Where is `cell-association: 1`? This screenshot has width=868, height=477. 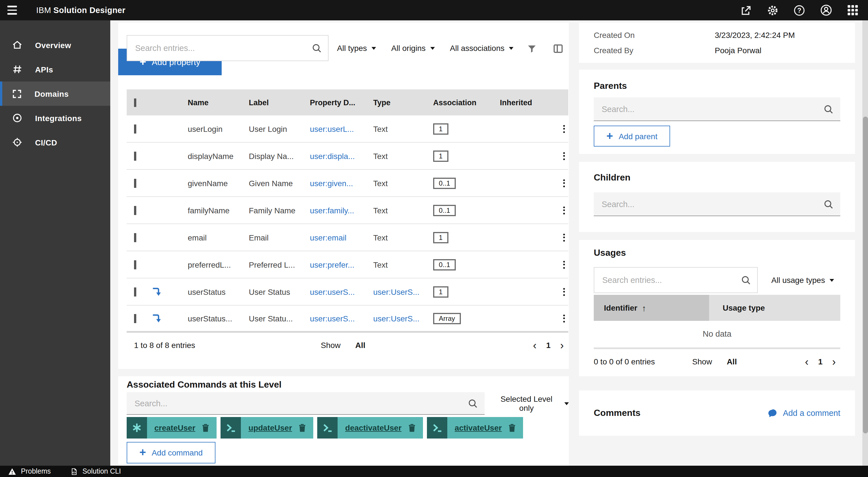 cell-association: 1 is located at coordinates (466, 292).